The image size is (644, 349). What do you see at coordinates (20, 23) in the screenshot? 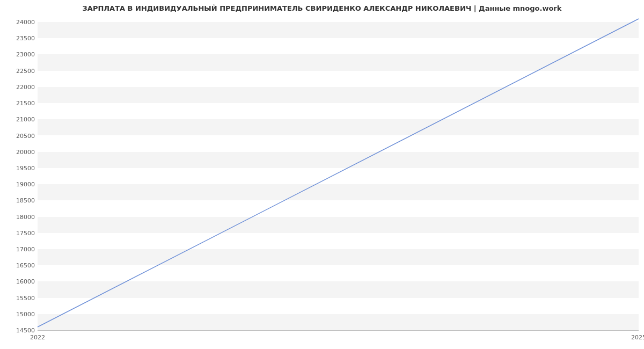
I see `y-tick-label: 24000` at bounding box center [20, 23].